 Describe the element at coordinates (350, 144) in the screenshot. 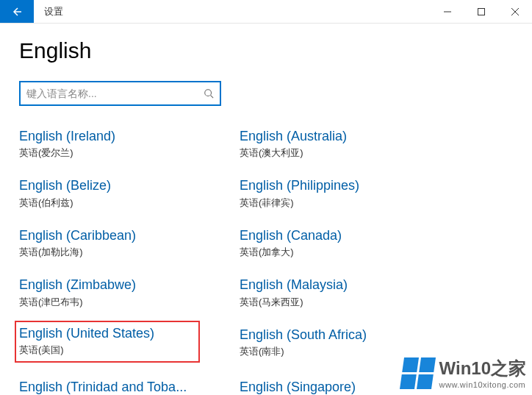

I see `language-item: English (Australia)英语(澳大利亚)` at that location.